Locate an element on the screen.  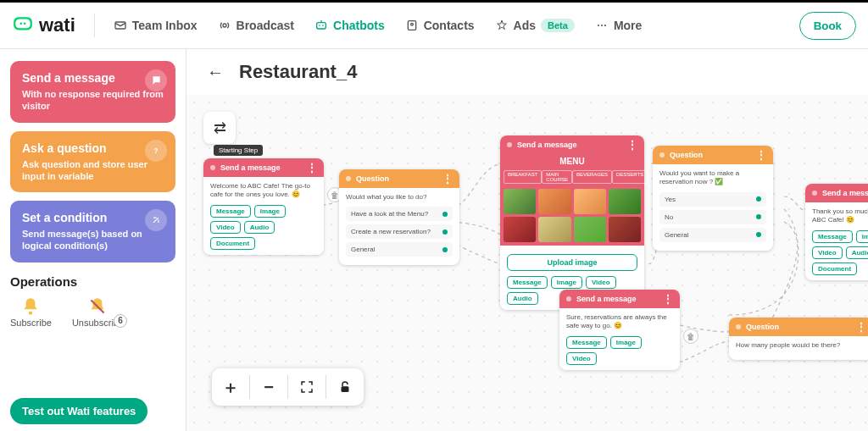
inbox-icon is located at coordinates (120, 25).